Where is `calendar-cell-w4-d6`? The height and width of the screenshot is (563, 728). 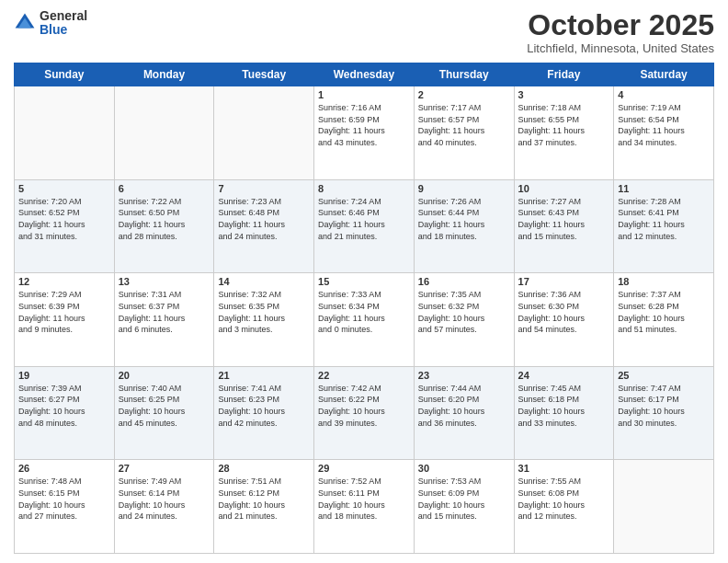 calendar-cell-w4-d6 is located at coordinates (664, 507).